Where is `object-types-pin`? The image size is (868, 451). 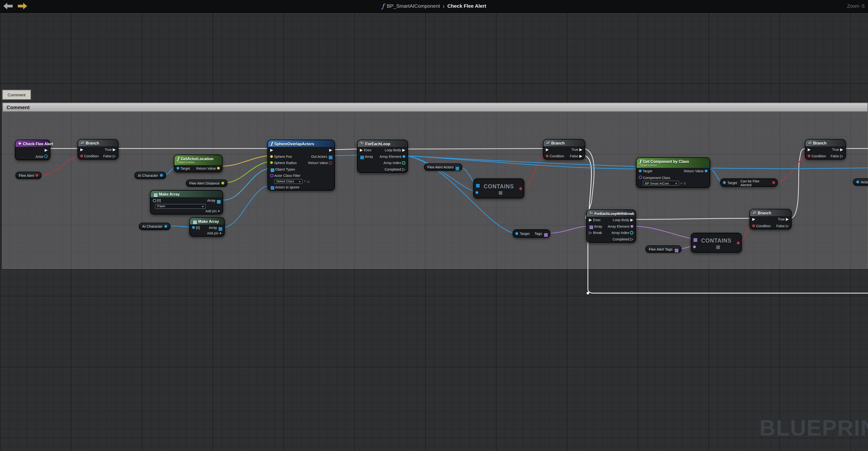
object-types-pin is located at coordinates (271, 169).